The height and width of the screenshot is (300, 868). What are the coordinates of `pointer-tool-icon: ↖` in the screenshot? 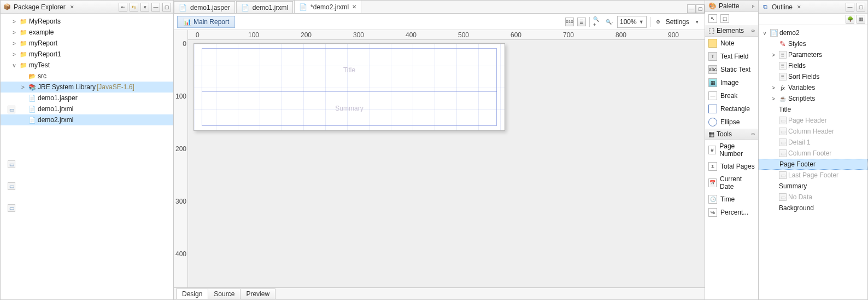 It's located at (713, 19).